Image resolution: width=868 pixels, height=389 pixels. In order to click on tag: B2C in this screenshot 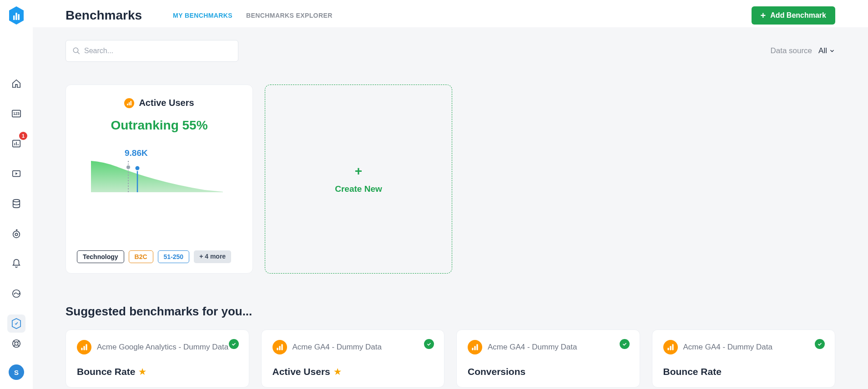, I will do `click(141, 257)`.